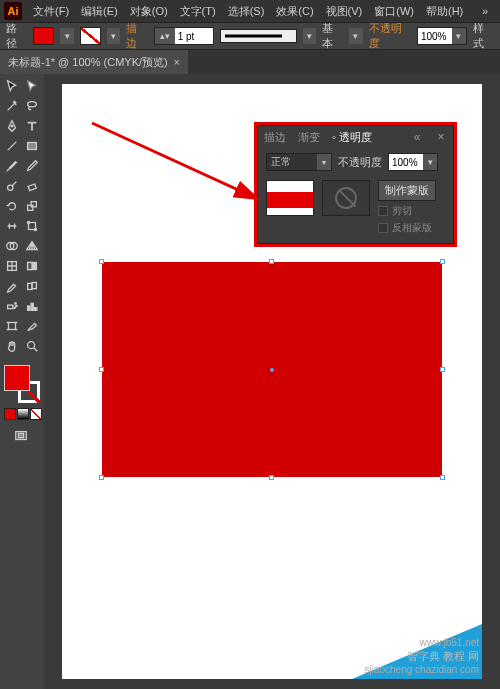 The height and width of the screenshot is (689, 500). Describe the element at coordinates (250, 36) in the screenshot. I see `control-bar: 路径 ▾ ▾ 描边 ▴▾ 1 pt ▾ 基本 ▾ 不透明度 100% ▾ 样式` at that location.